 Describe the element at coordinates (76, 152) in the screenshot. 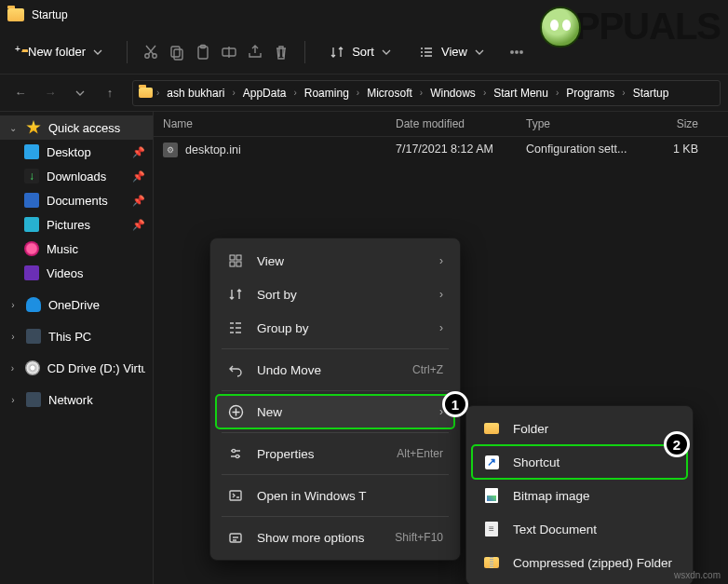

I see `sidebar-item-desktop: Desktop📌` at that location.